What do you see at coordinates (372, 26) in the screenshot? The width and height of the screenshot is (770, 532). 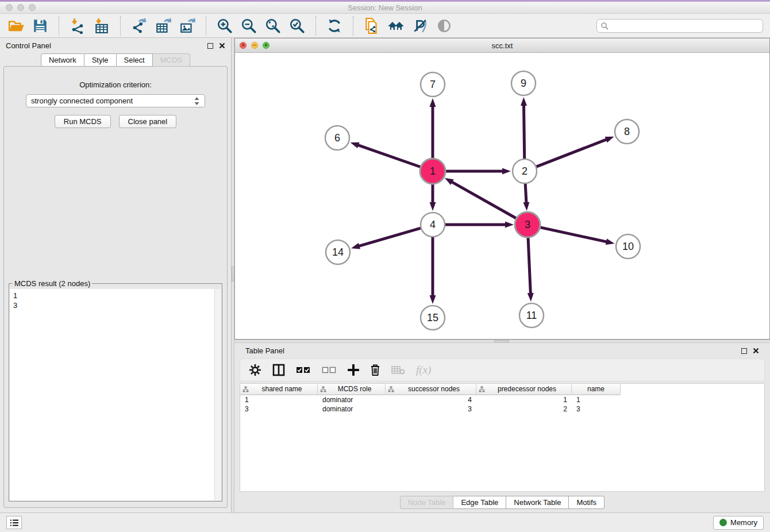 I see `clone-network-icon` at bounding box center [372, 26].